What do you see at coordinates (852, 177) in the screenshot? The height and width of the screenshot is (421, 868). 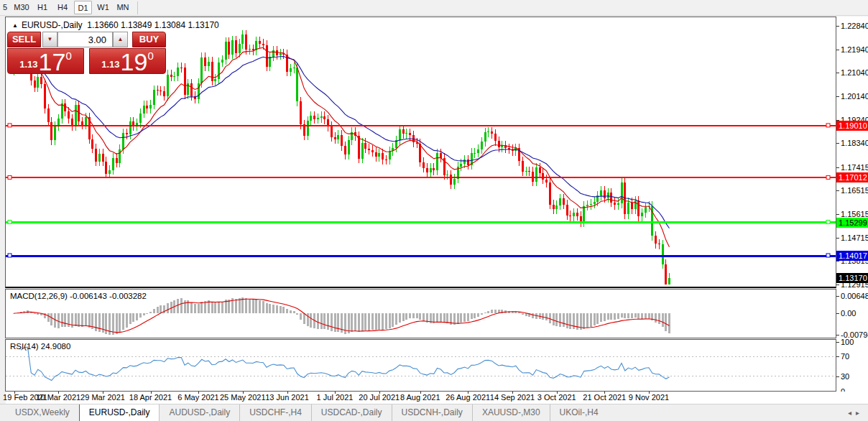 I see `level-price-label: 1.17012` at bounding box center [852, 177].